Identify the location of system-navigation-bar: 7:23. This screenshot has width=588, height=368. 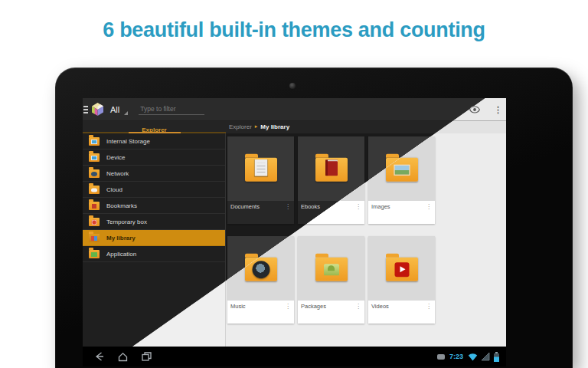
(294, 356).